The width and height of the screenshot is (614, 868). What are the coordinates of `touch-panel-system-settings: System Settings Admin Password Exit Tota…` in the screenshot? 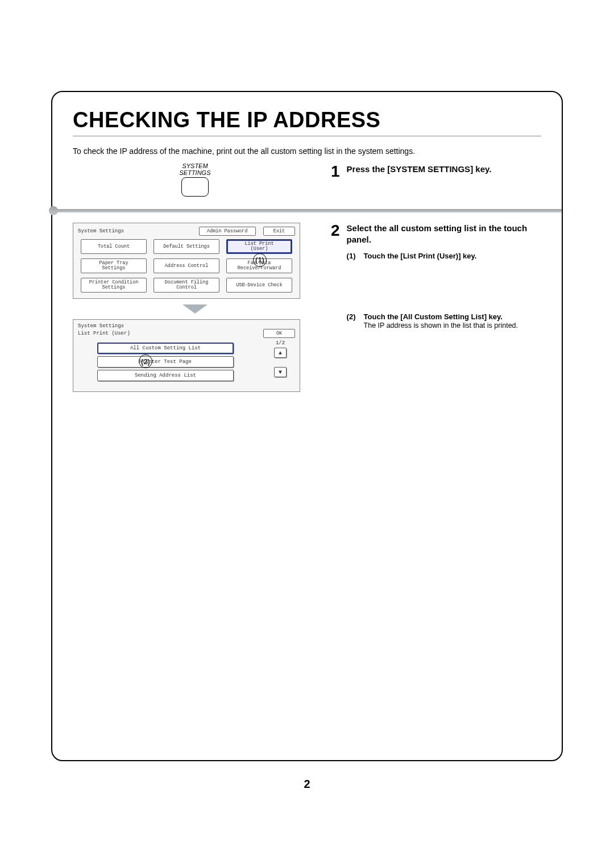 It's located at (186, 261).